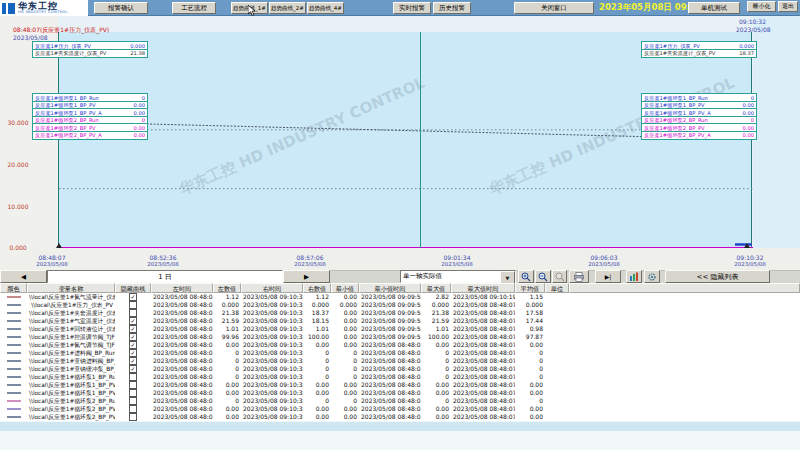 The width and height of the screenshot is (800, 450). Describe the element at coordinates (422, 276) in the screenshot. I see `axis-mode-value: 单一轴实际值` at that location.